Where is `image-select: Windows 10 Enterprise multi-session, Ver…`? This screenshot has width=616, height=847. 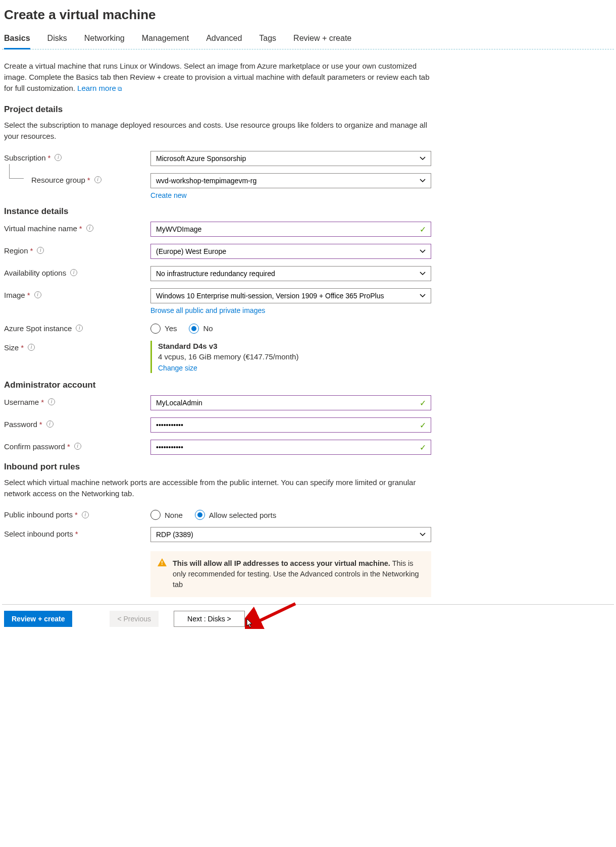
image-select: Windows 10 Enterprise multi-session, Ver… is located at coordinates (291, 296).